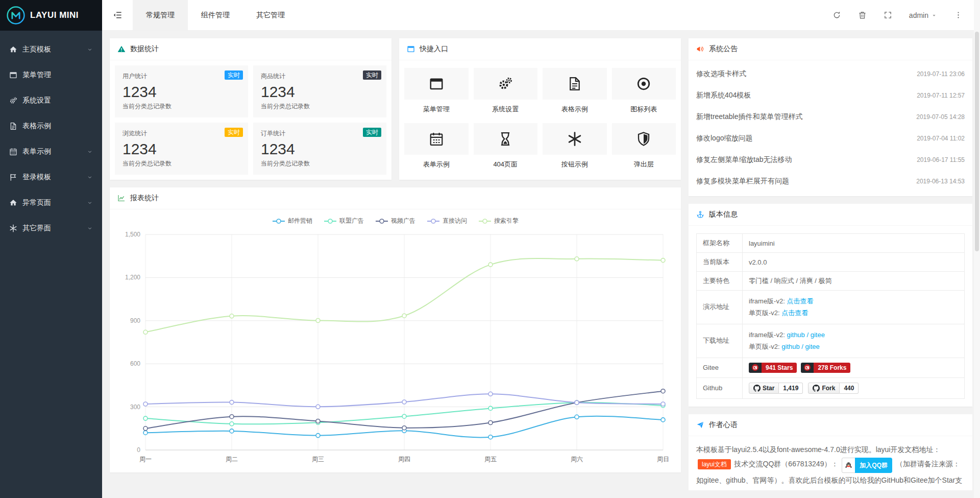  Describe the element at coordinates (958, 15) in the screenshot. I see `more-icon` at that location.